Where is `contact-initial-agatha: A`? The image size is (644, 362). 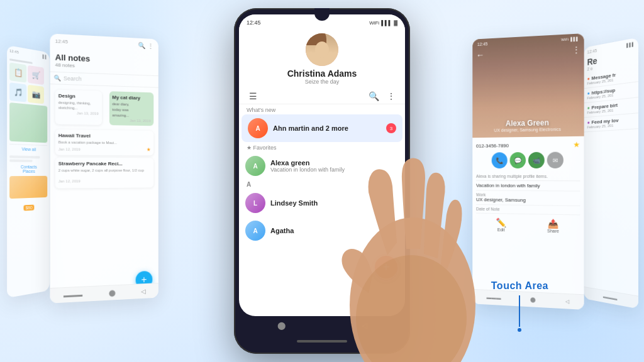 contact-initial-agatha: A is located at coordinates (255, 231).